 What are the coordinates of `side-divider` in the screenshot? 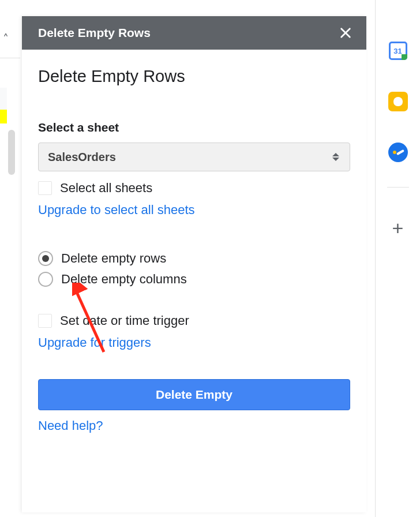 It's located at (398, 187).